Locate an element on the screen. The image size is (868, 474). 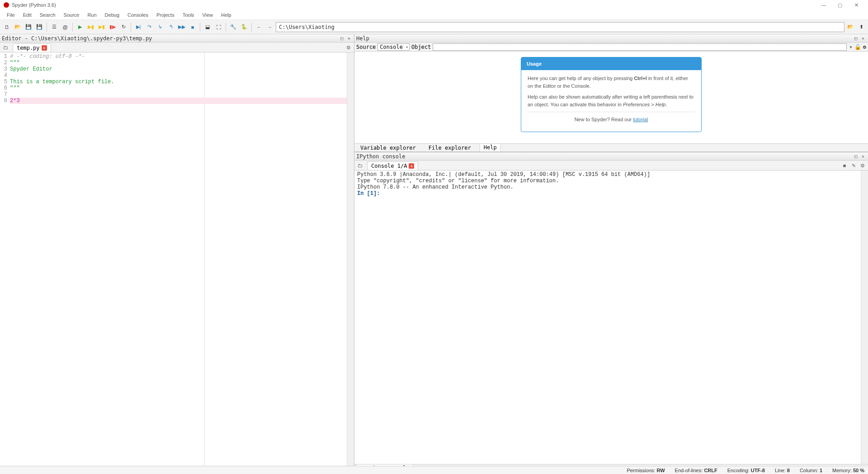
window-title: Spyder (Python 3.6) is located at coordinates (34, 5).